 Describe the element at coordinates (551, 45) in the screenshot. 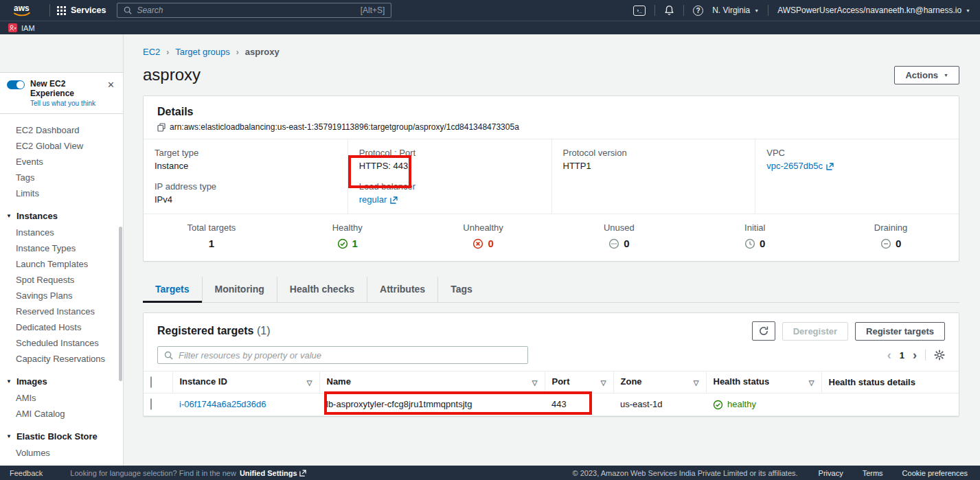

I see `breadcrumb: EC2 Target groups asproxy` at that location.